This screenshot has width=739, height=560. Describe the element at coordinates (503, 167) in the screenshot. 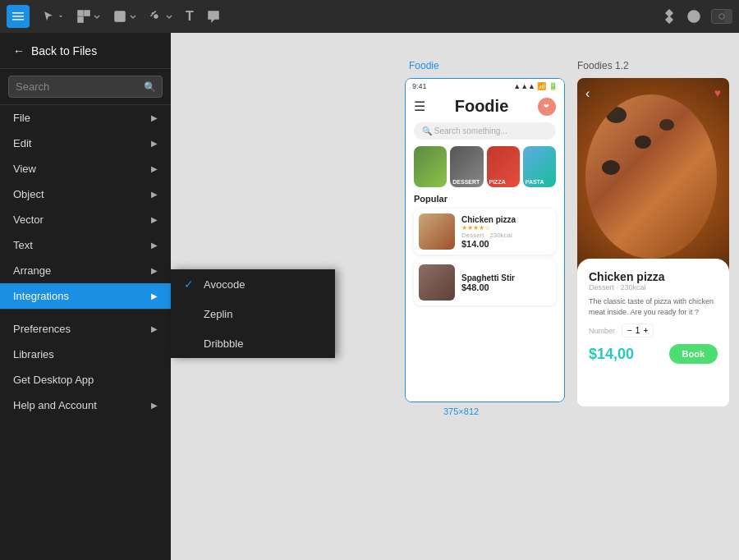

I see `cat-img-pizza: PIZZA` at that location.